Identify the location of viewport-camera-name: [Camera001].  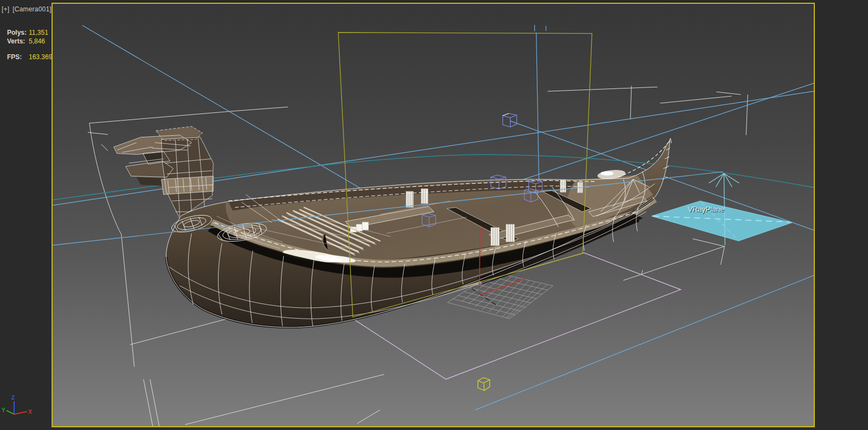
(32, 9).